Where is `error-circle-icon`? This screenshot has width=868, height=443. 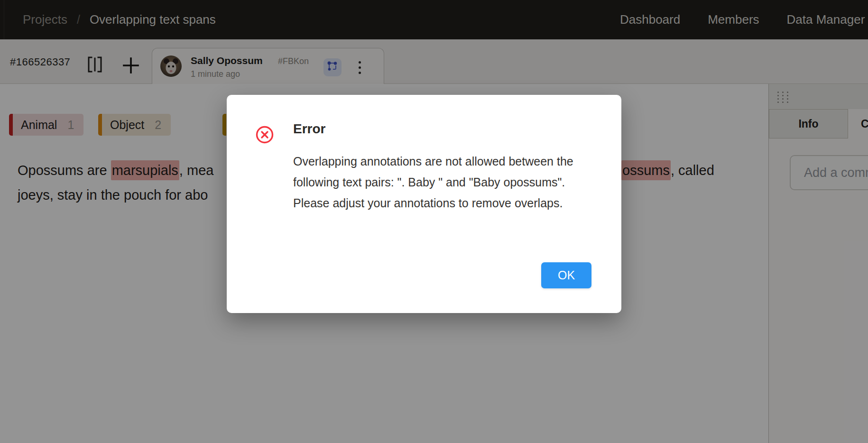 error-circle-icon is located at coordinates (265, 135).